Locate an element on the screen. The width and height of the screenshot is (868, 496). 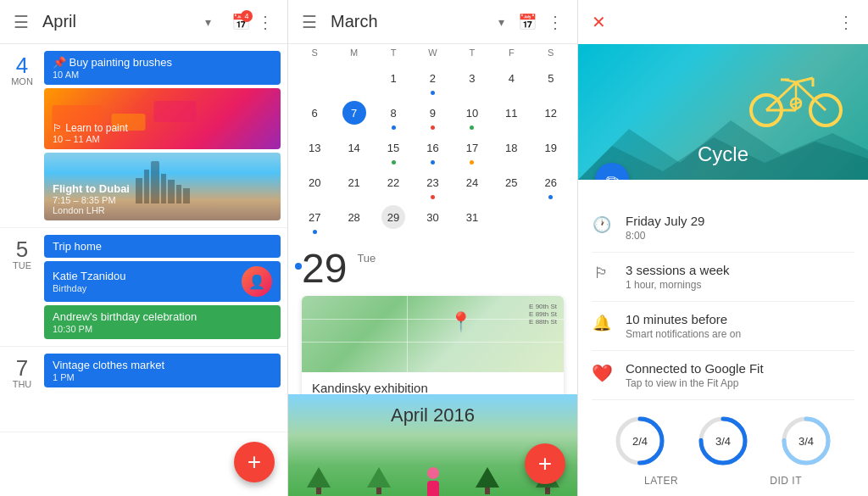
day-cell-2: 2 is located at coordinates (432, 81).